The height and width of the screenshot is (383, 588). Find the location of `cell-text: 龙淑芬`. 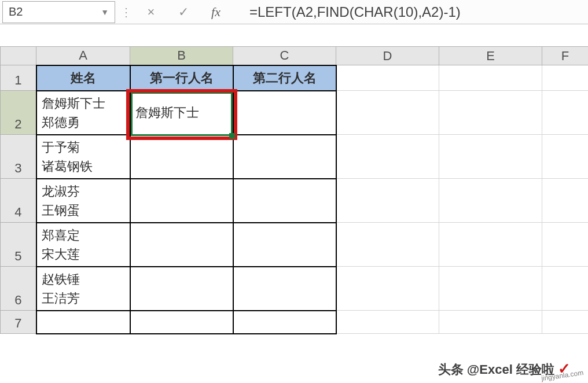

cell-text: 龙淑芬 is located at coordinates (61, 191).